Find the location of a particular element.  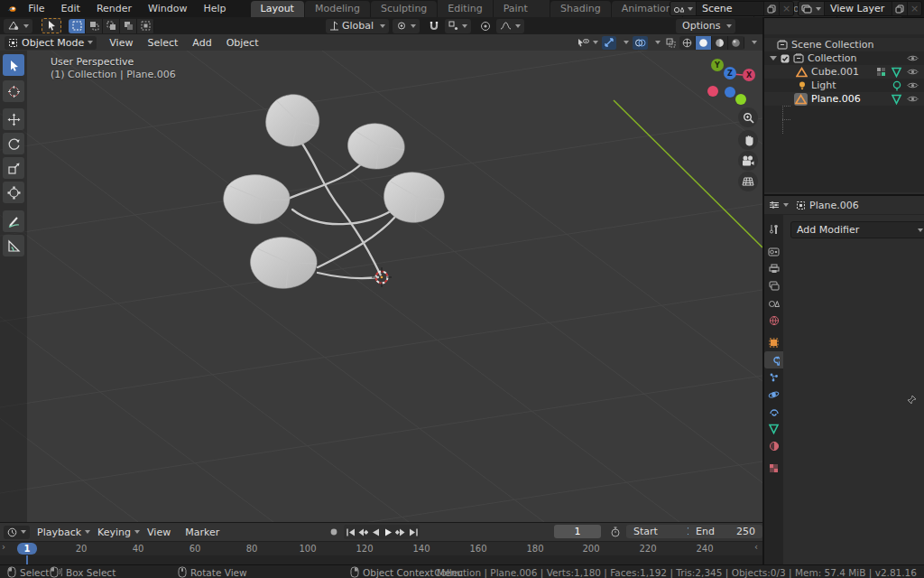

navigation-gizmo: Y Z X is located at coordinates (731, 81).